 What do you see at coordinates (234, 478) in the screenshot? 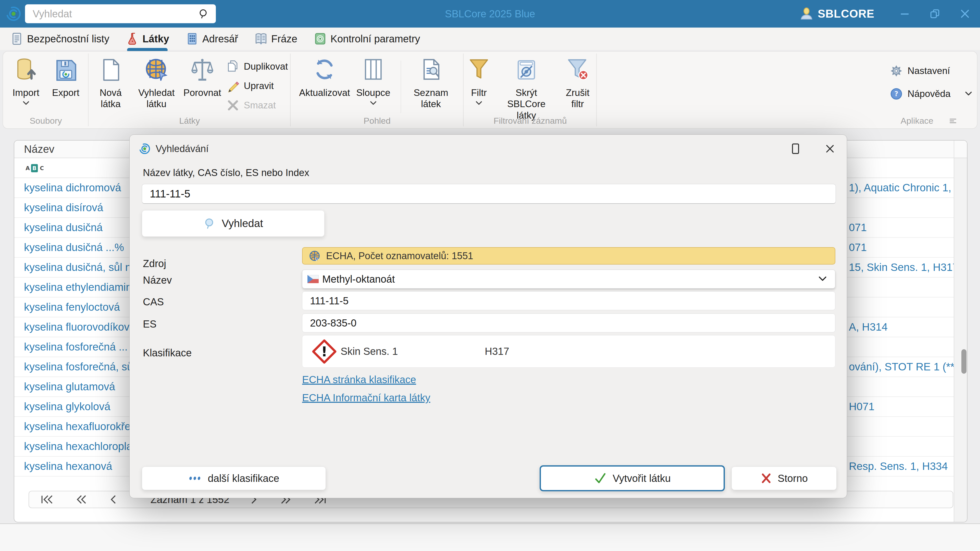
I see `more-classifications-button: další klasifikace` at bounding box center [234, 478].